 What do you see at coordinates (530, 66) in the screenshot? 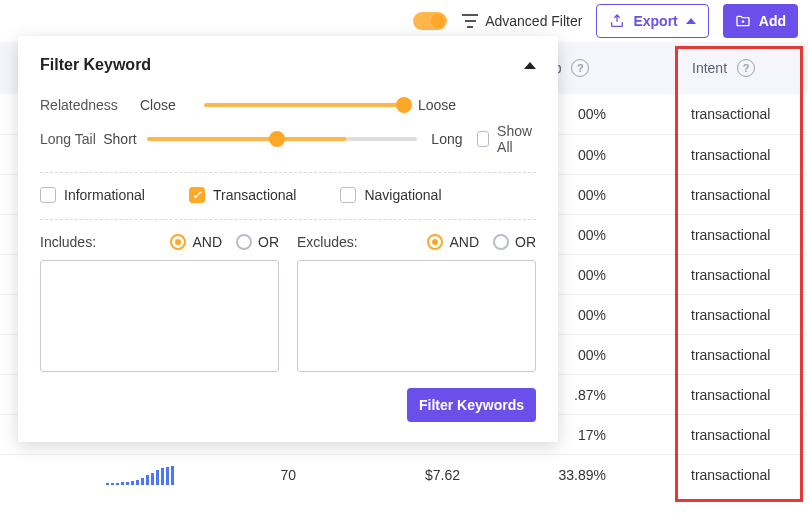
I see `collapse-panel-button` at bounding box center [530, 66].